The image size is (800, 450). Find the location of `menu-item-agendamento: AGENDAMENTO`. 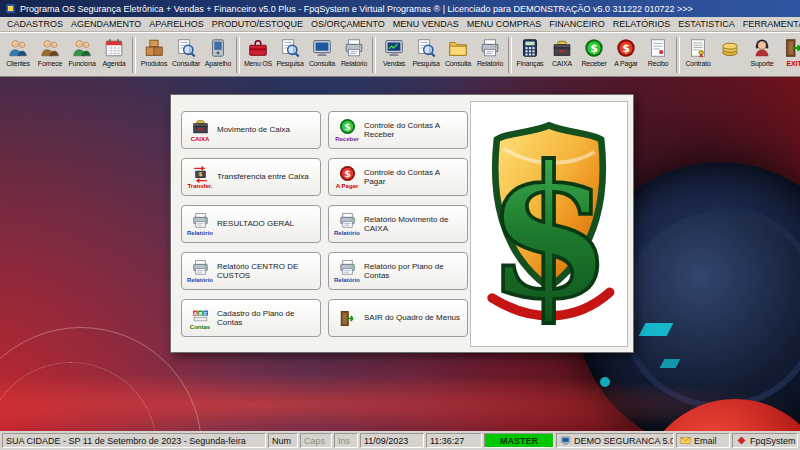

menu-item-agendamento: AGENDAMENTO is located at coordinates (106, 24).